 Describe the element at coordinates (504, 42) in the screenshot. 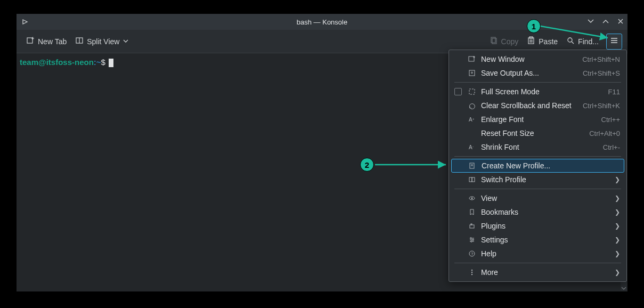

I see `copy-button: Copy` at that location.